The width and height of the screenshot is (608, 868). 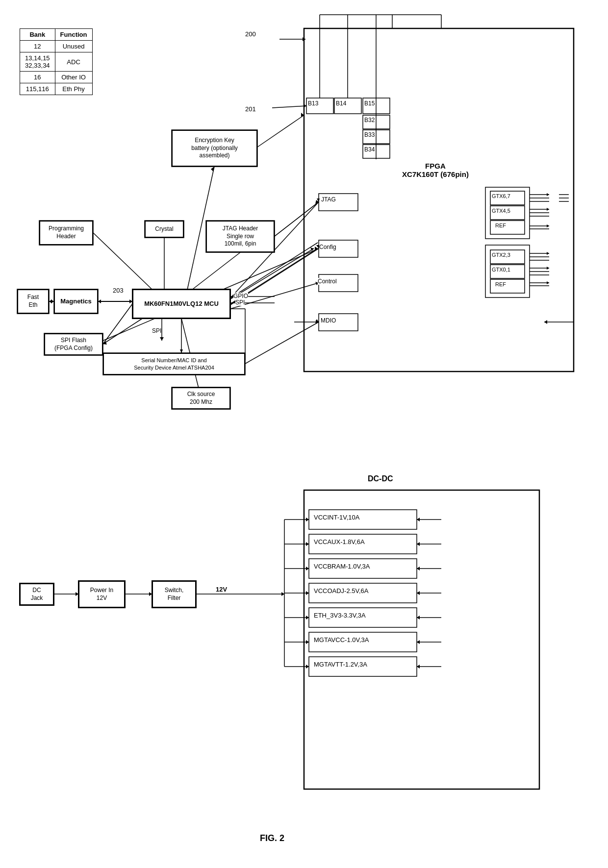 What do you see at coordinates (501, 211) in the screenshot?
I see `gtx45-label: GTX4,5` at bounding box center [501, 211].